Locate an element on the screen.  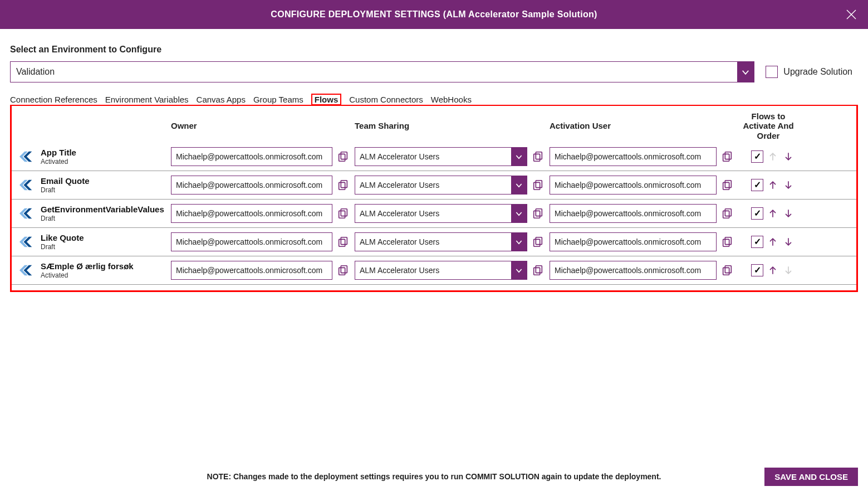
tab-connection-references: Connection References is located at coordinates (53, 99).